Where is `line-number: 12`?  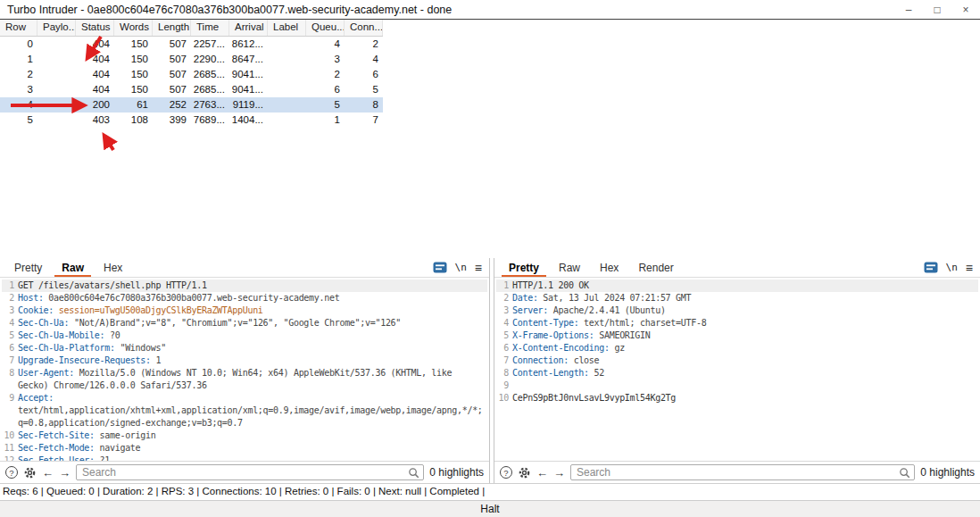
line-number: 12 is located at coordinates (10, 457).